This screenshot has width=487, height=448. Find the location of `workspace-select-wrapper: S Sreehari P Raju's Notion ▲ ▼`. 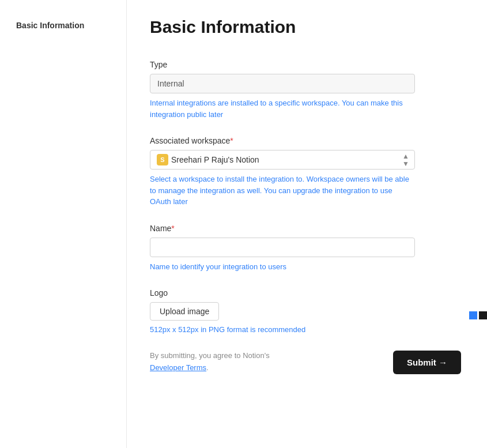

workspace-select-wrapper: S Sreehari P Raju's Notion ▲ ▼ is located at coordinates (282, 160).